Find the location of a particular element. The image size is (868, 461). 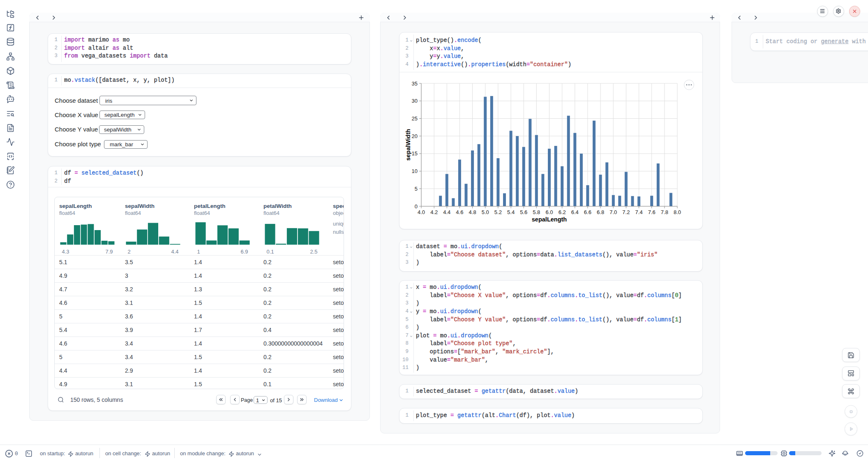

svg-text: 35 is located at coordinates (415, 84).